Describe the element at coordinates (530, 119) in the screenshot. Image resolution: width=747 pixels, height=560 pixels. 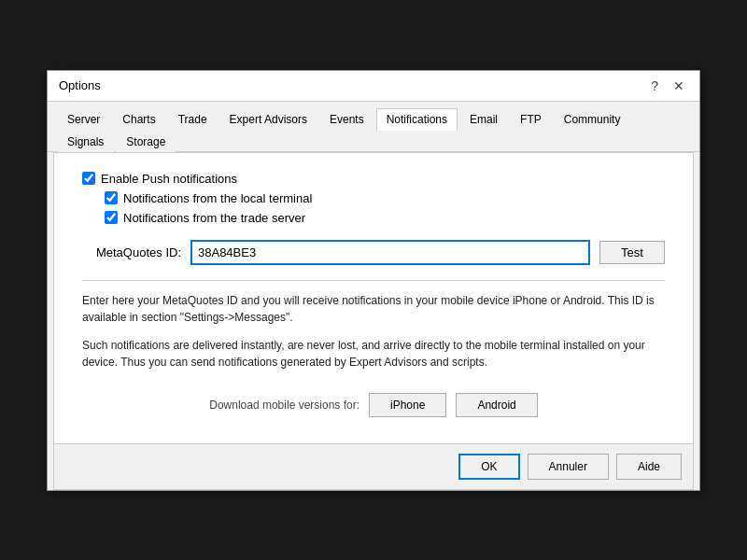
I see `tab-ftp: FTP` at that location.